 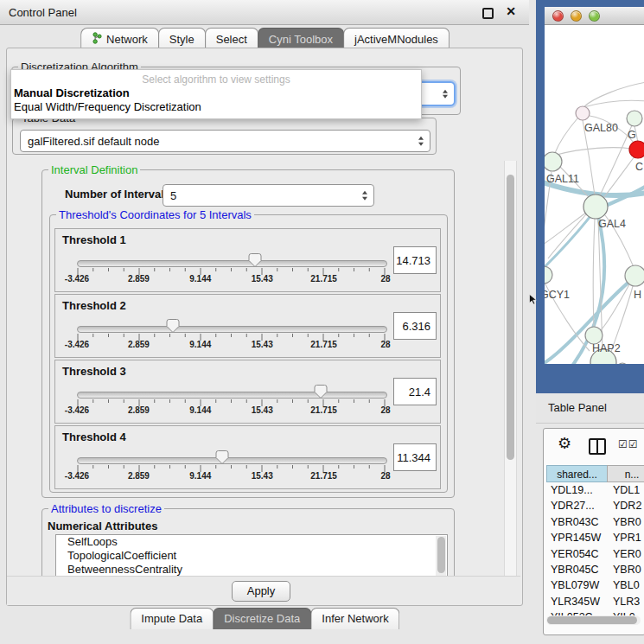 I want to click on threshold-value-field: 6.316, so click(x=415, y=326).